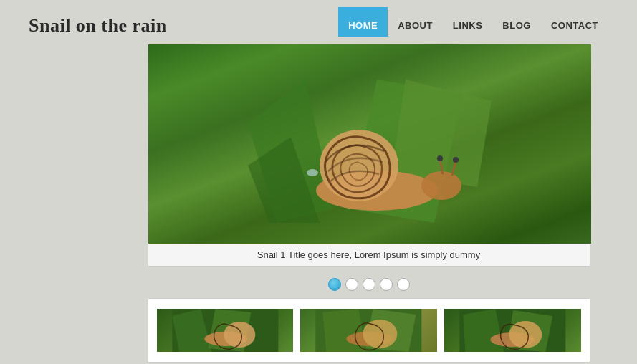 This screenshot has height=364, width=637. I want to click on header: Snail on the rain HOME ABOUT LINKS BLOG …, so click(318, 21).